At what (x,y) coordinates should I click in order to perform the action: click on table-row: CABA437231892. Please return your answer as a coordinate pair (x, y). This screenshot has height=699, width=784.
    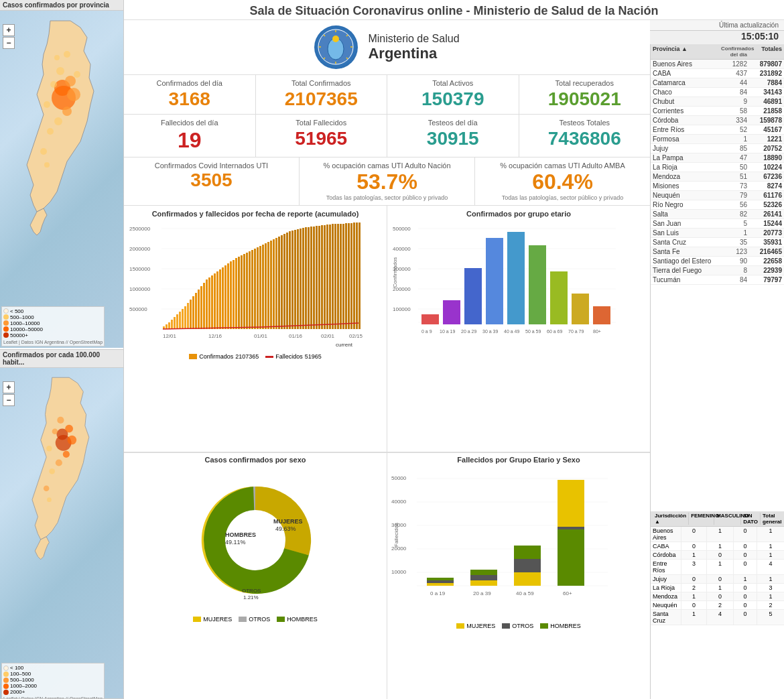
    Looking at the image, I should click on (717, 74).